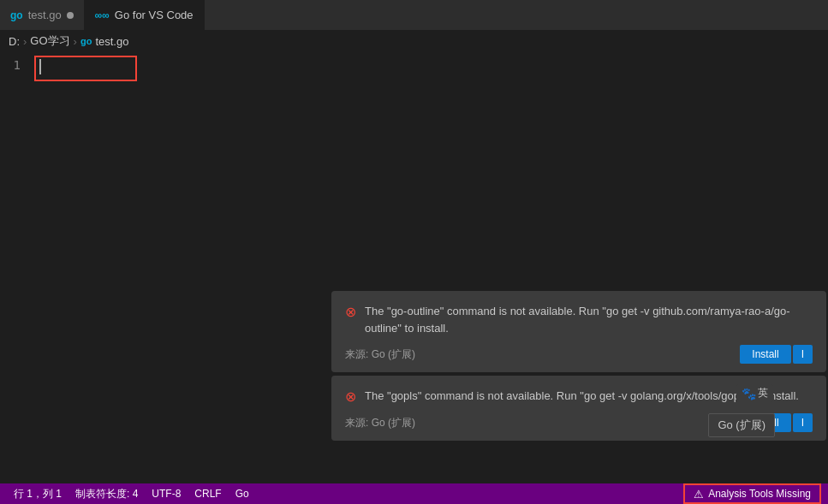  I want to click on editor-area: 1, so click(414, 68).